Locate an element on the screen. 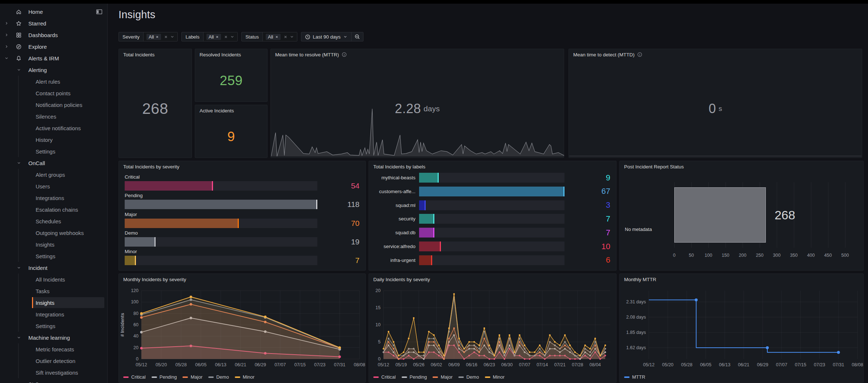 This screenshot has height=383, width=868. sidebar-item-outgoing-webhooks: Outgoing webhooks is located at coordinates (54, 233).